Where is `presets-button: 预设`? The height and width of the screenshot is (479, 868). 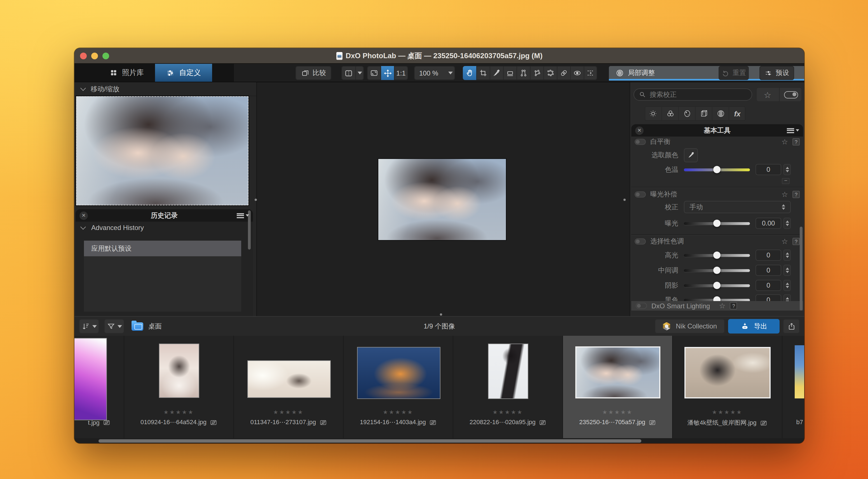 presets-button: 预设 is located at coordinates (777, 73).